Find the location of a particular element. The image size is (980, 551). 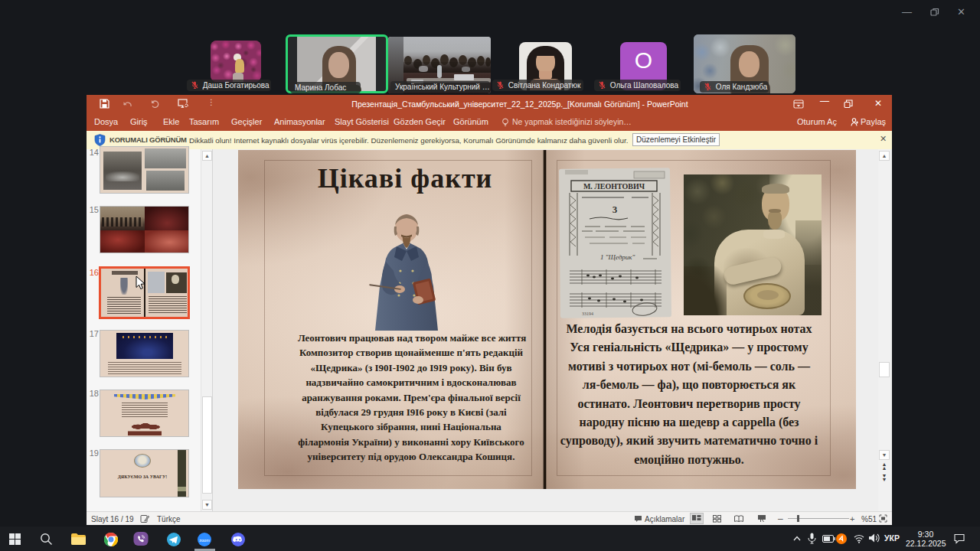

svg-text: zoom is located at coordinates (204, 540).